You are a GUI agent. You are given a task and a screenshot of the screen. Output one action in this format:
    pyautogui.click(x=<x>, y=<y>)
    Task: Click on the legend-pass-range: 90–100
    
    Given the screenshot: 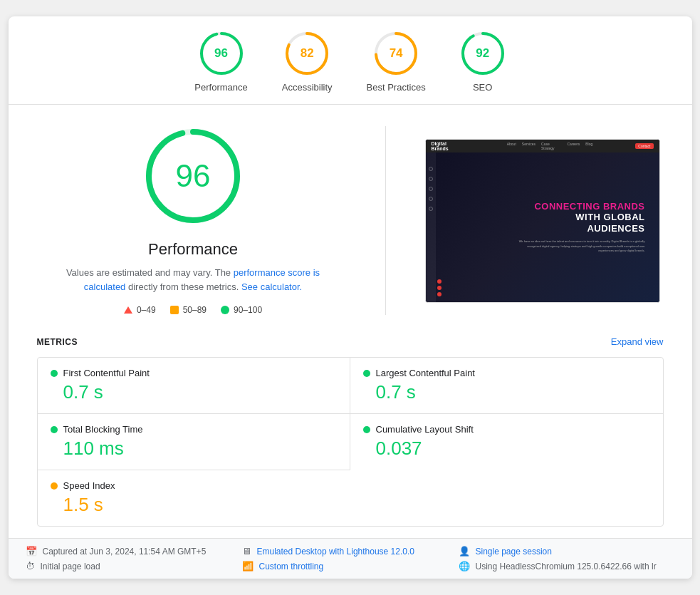 What is the action you would take?
    pyautogui.click(x=248, y=310)
    